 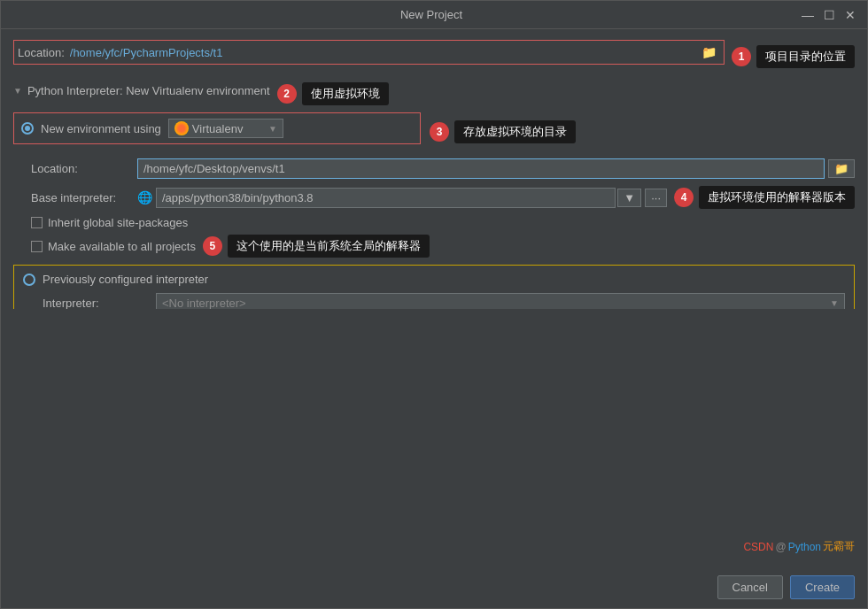 What do you see at coordinates (434, 223) in the screenshot?
I see `inherit-checkbox-row: Inherit global site-packages` at bounding box center [434, 223].